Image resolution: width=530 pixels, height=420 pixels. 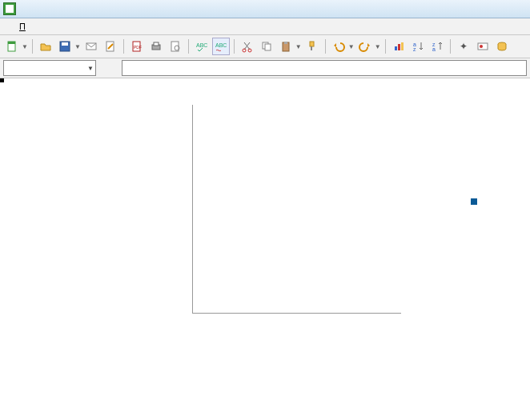 I want to click on redo-icon, so click(x=365, y=46).